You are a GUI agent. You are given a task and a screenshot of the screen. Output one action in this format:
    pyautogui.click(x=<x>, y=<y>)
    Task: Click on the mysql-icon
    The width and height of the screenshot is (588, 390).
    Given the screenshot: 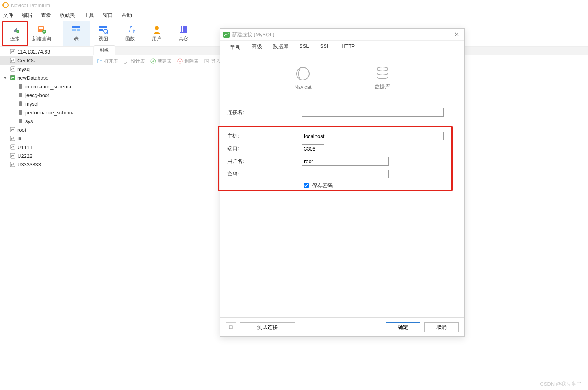 What is the action you would take?
    pyautogui.click(x=226, y=35)
    